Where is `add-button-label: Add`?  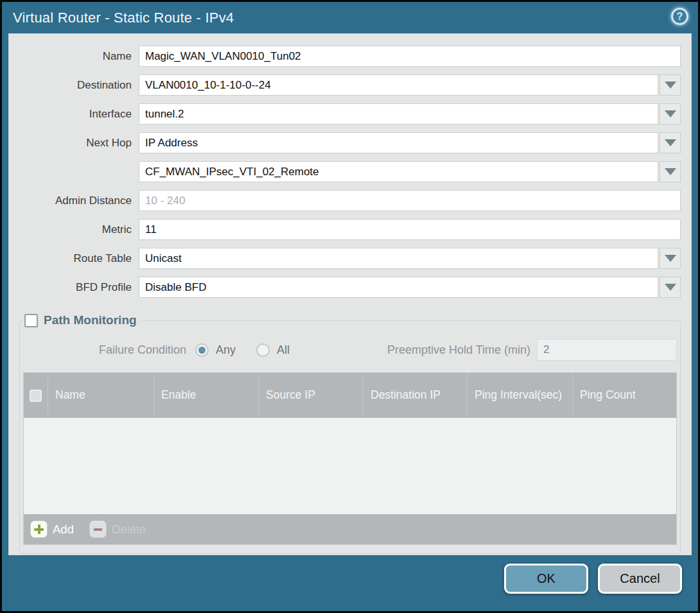
add-button-label: Add is located at coordinates (63, 530).